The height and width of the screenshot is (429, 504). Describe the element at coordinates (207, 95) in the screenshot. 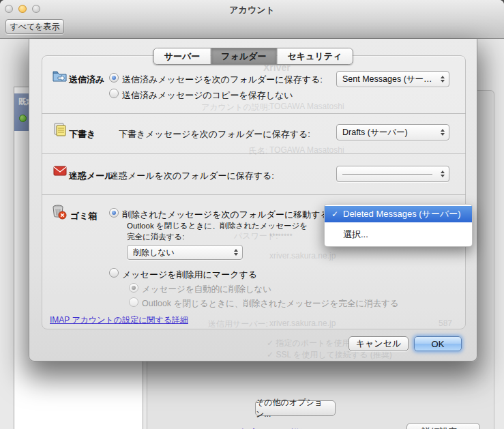

I see `sent-no-copy-label: 送信済みメッセージのコピーを保存しない` at that location.